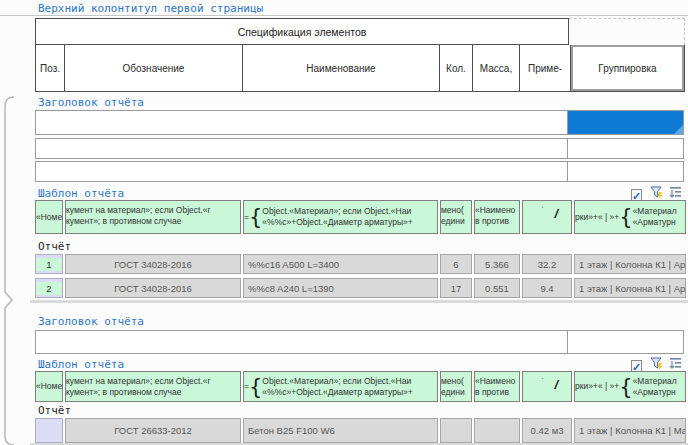 The width and height of the screenshot is (688, 445). Describe the element at coordinates (628, 68) in the screenshot. I see `spec-col-grouping: Группировка` at that location.